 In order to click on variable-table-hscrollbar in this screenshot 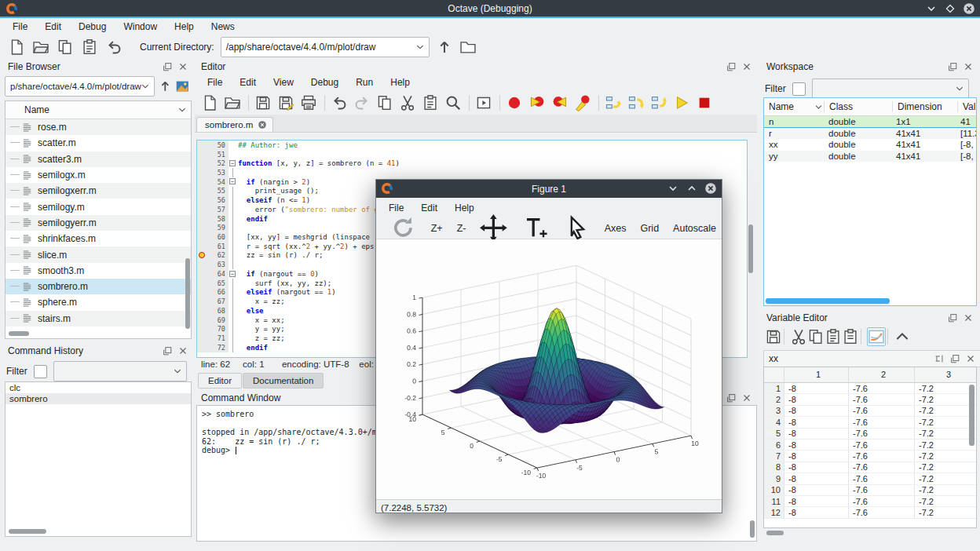, I will do `click(775, 533)`.